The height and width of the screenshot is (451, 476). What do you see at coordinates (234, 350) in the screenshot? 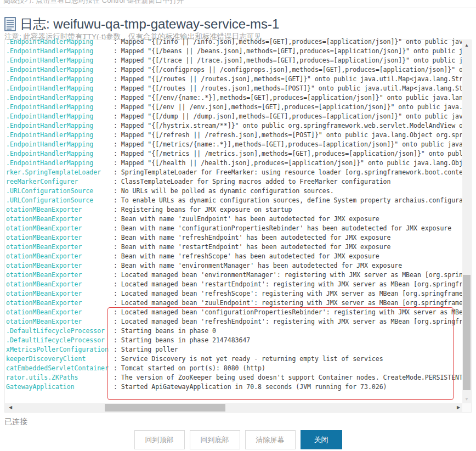
I see `log-line: xMetricsPollerConfiguration: Starting po…` at bounding box center [234, 350].